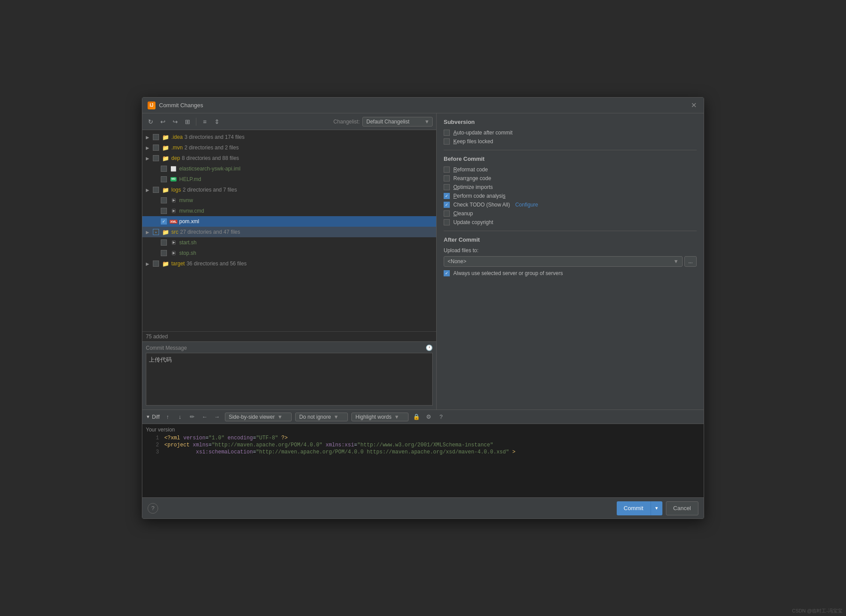 This screenshot has width=846, height=616. I want to click on checkbox-code-analysis, so click(447, 196).